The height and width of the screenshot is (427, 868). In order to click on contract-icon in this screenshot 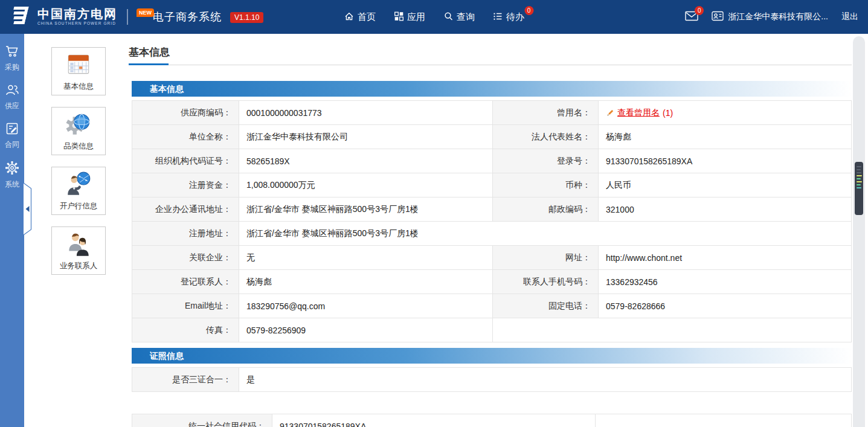, I will do `click(12, 130)`.